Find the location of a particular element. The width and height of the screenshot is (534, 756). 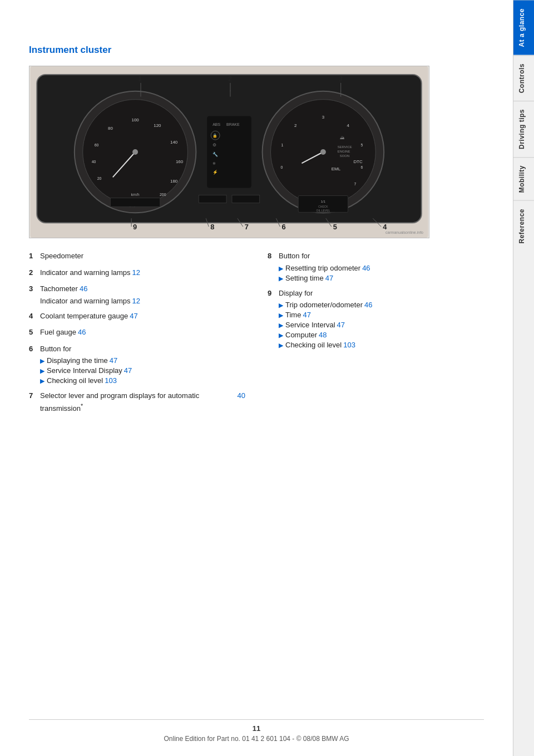

svg-text: 140 is located at coordinates (174, 143).